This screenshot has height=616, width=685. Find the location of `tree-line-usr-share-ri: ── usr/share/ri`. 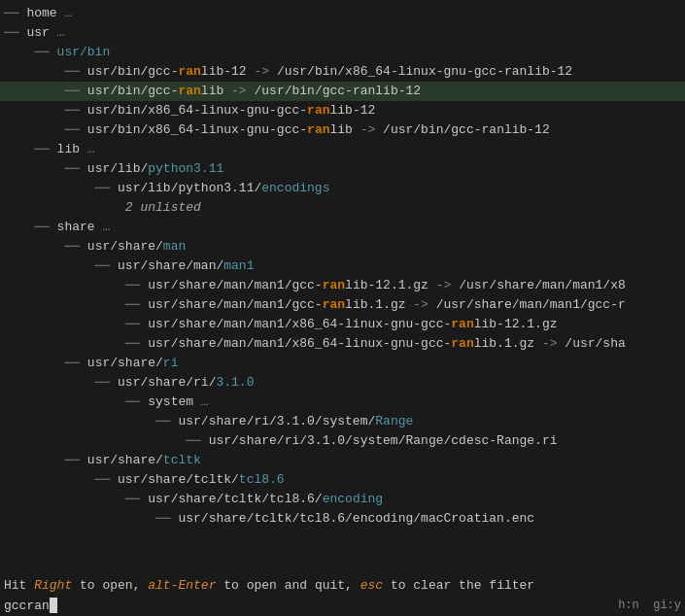

tree-line-usr-share-ri: ── usr/share/ri is located at coordinates (342, 363).